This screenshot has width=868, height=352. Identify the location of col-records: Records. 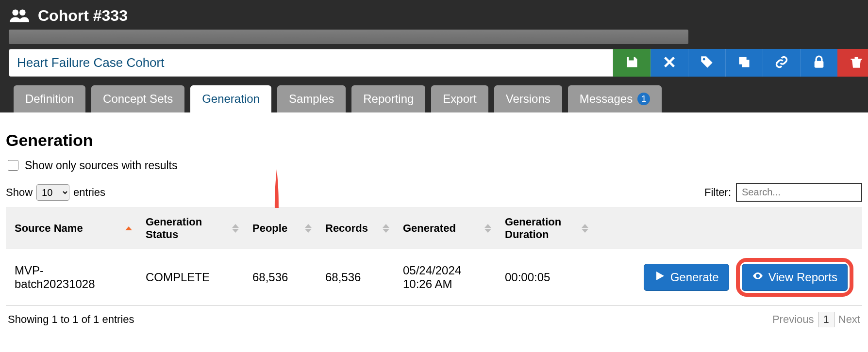
(355, 229).